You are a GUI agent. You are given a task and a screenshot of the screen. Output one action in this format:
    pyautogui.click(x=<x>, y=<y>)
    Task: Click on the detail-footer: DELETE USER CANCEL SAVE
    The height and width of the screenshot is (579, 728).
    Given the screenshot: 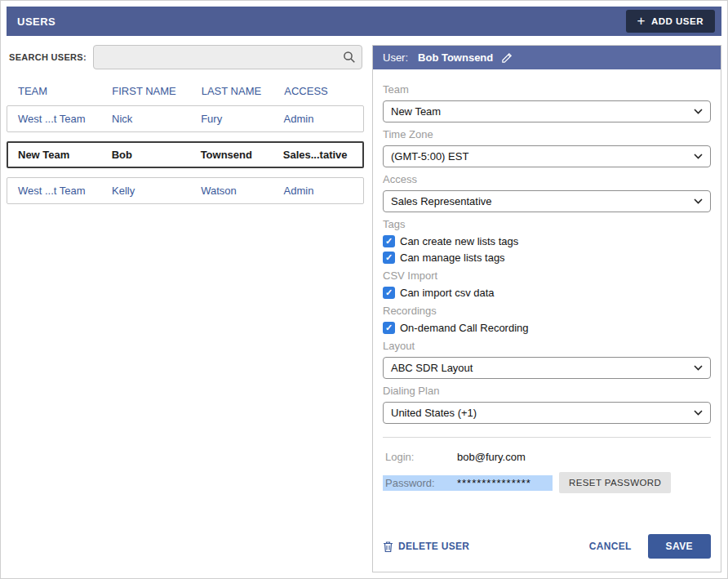 What is the action you would take?
    pyautogui.click(x=547, y=547)
    